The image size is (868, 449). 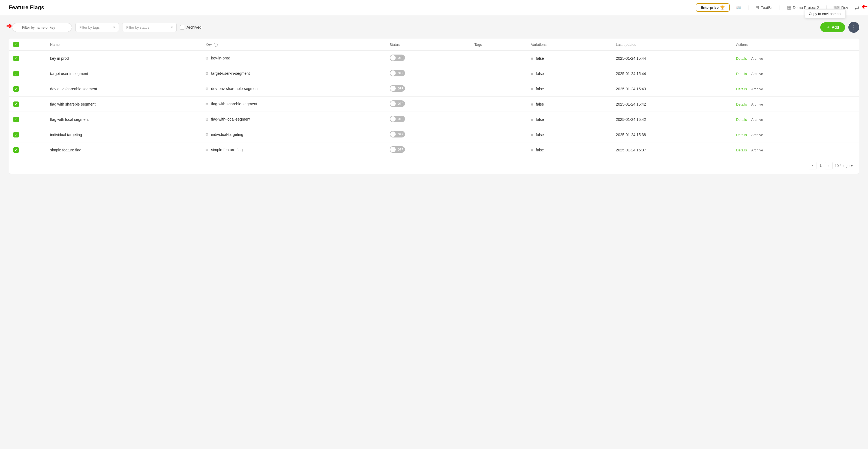 I want to click on row-key: dev-env-shareable-segment, so click(x=235, y=89).